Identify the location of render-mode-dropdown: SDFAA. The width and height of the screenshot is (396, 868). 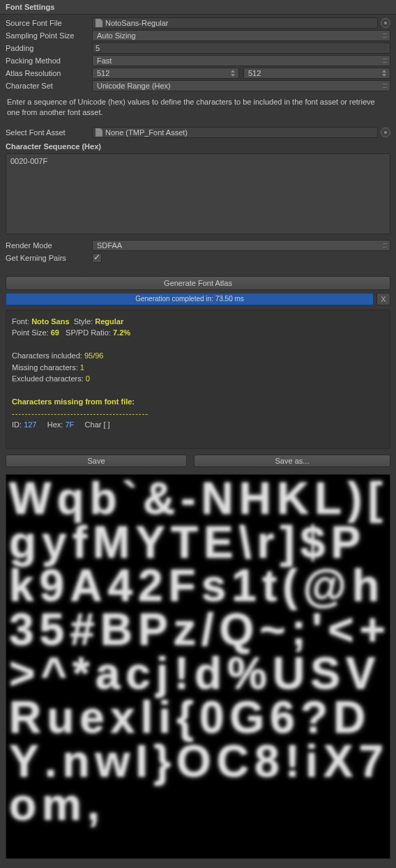
(241, 245).